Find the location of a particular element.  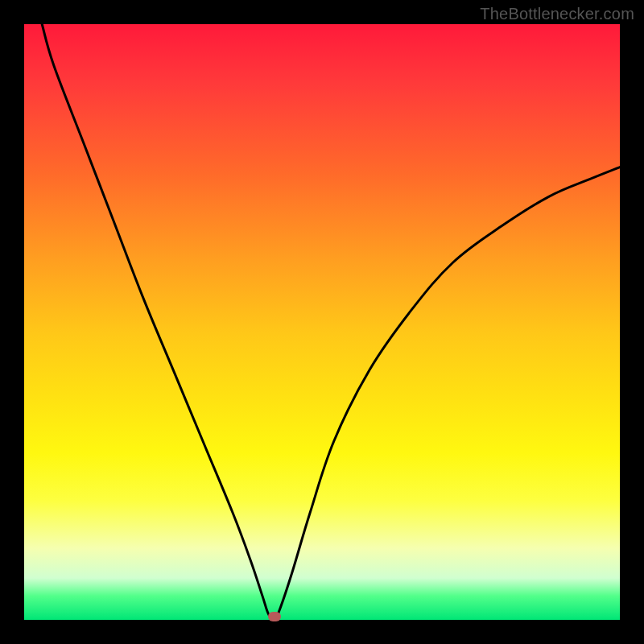

optimum-marker is located at coordinates (275, 617).